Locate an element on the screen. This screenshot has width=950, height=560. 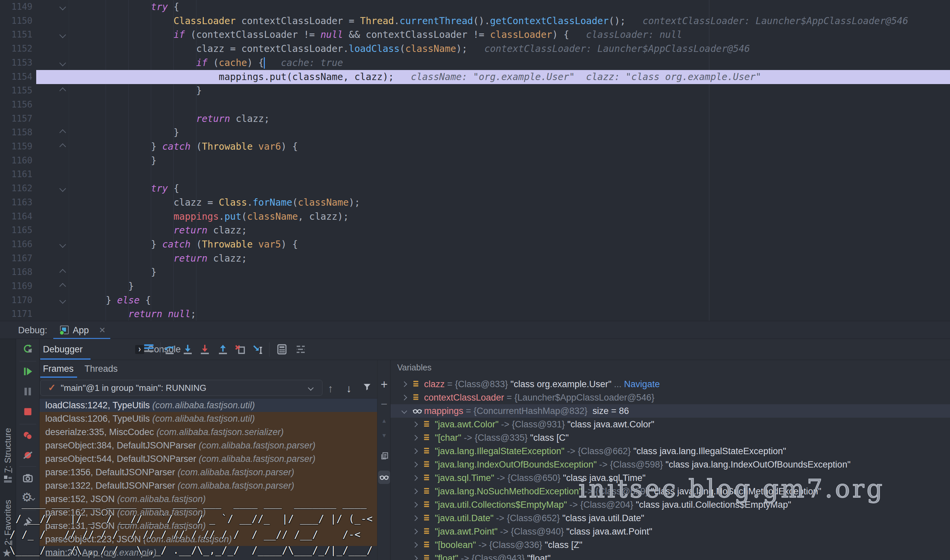
tab-frames: Frames is located at coordinates (58, 369).